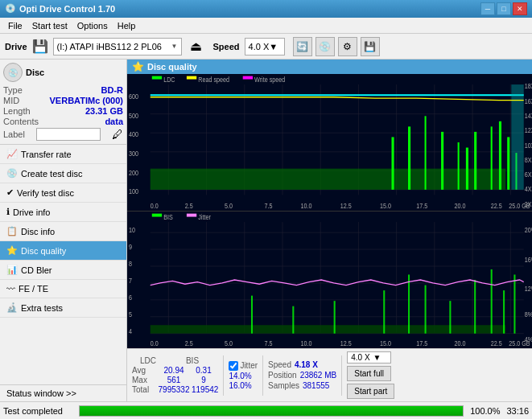  Describe the element at coordinates (528, 87) in the screenshot. I see `svg-text: 18X` at that location.